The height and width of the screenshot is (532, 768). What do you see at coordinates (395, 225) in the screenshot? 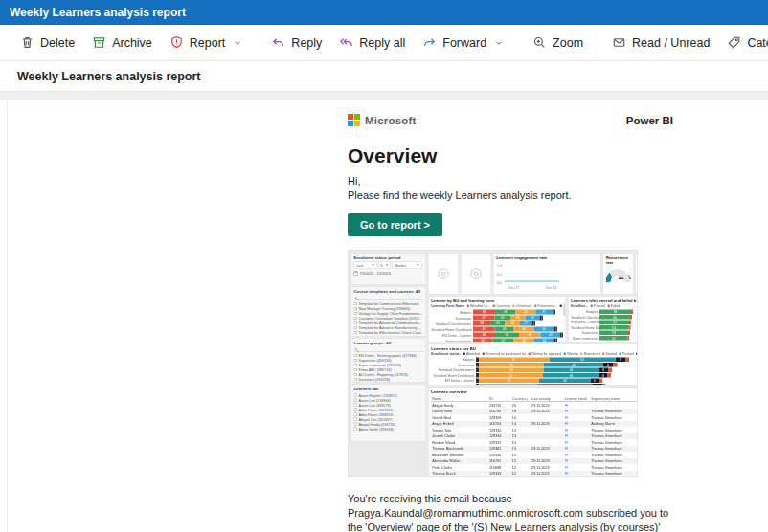
I see `go-to-report-button: Go to report >` at bounding box center [395, 225].